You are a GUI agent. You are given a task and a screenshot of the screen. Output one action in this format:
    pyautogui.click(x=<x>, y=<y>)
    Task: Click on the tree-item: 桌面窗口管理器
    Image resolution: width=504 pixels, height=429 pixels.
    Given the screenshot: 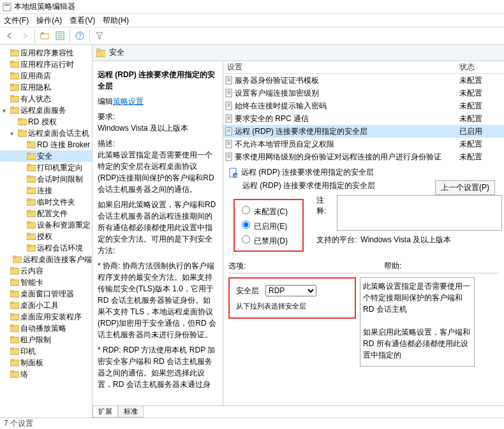 What is the action you would take?
    pyautogui.click(x=46, y=294)
    